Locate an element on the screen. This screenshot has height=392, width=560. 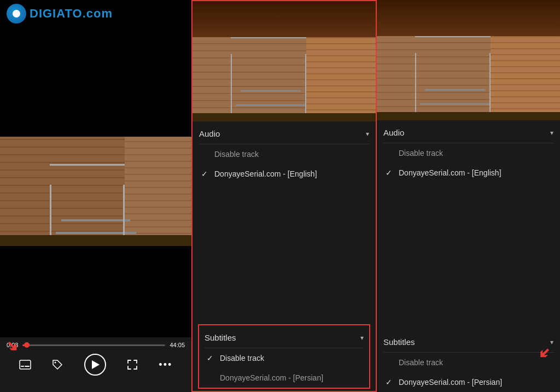
logo-com: .com is located at coordinates (97, 13).